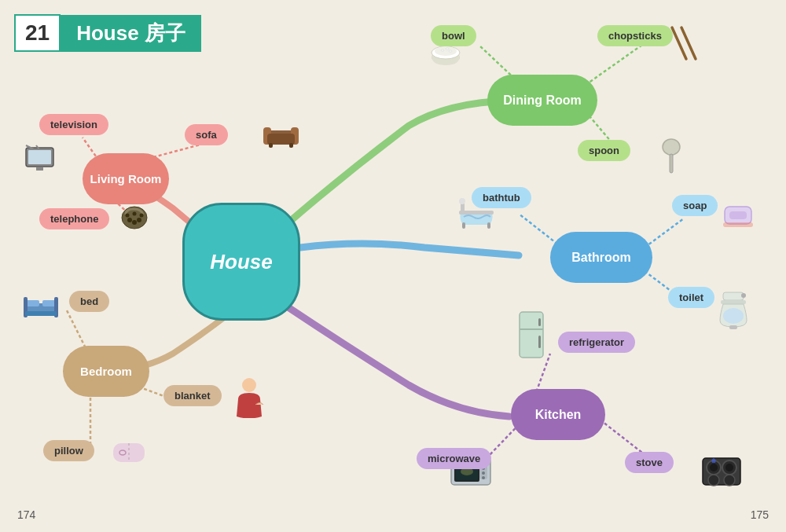 The image size is (786, 532). I want to click on title-box: 21 House 房子, so click(108, 33).